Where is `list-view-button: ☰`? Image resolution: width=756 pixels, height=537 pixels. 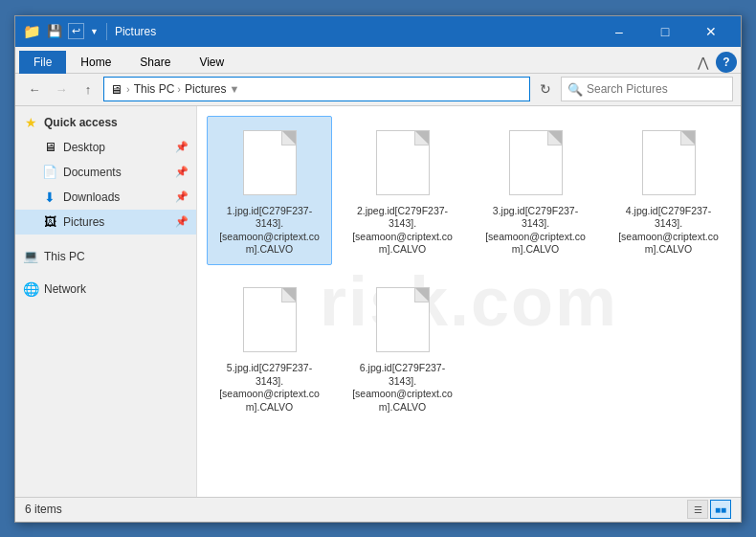
list-view-button: ☰ is located at coordinates (698, 509).